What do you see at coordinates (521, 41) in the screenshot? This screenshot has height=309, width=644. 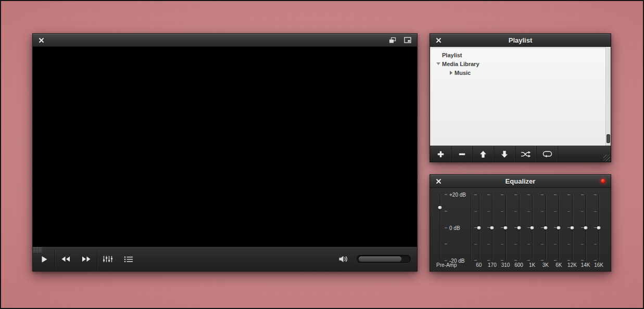 I see `playlist-window-title: Playlist` at bounding box center [521, 41].